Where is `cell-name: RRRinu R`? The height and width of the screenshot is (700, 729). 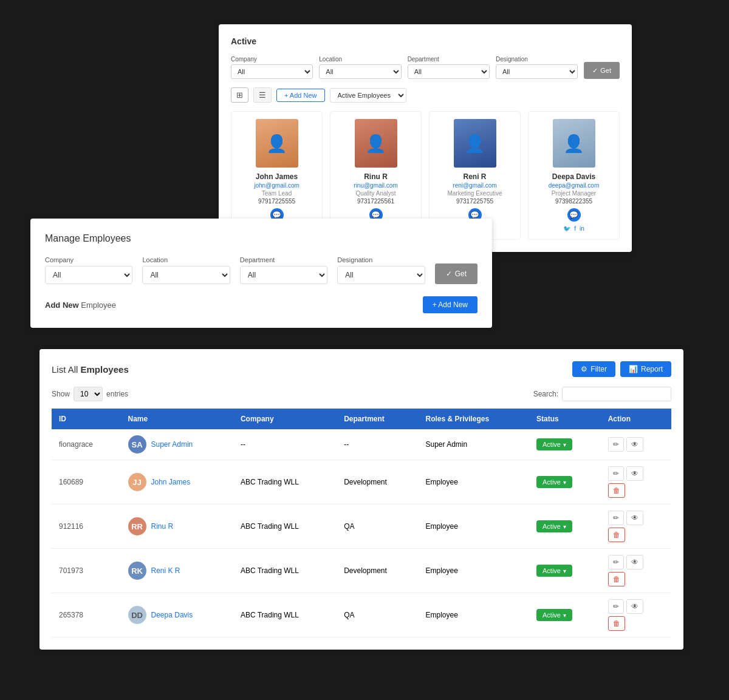
cell-name: RRRinu R is located at coordinates (177, 527).